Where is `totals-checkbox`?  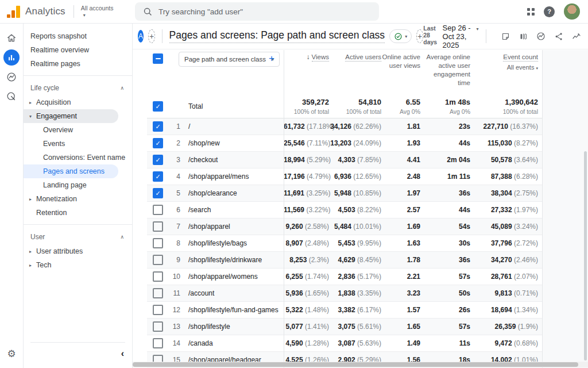
totals-checkbox is located at coordinates (158, 106).